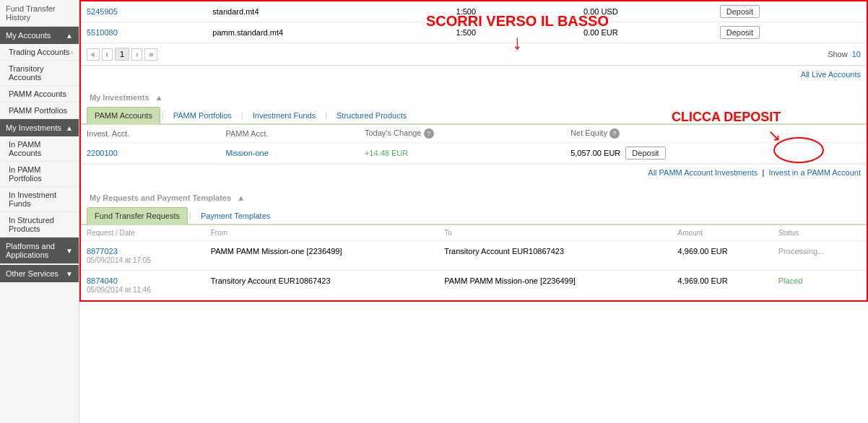  I want to click on table-header-row: Invest. Acct. PAMM Acct. Today's Change …, so click(474, 134).